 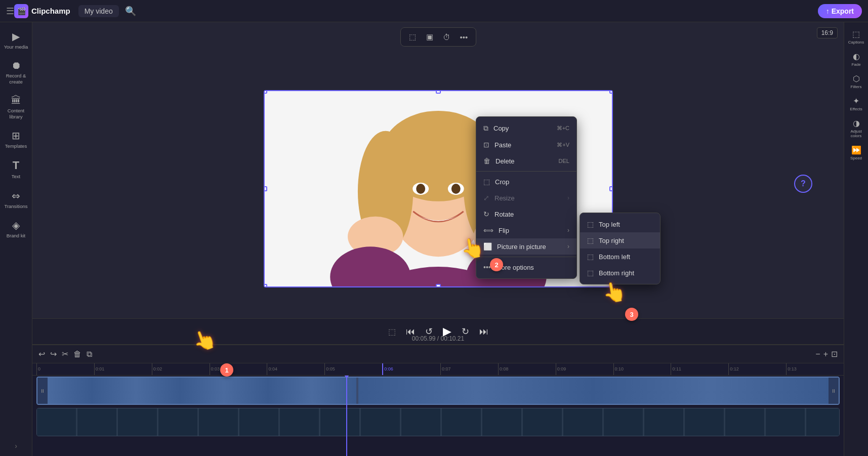 What do you see at coordinates (568, 246) in the screenshot?
I see `pip-arrow-icon: ›` at bounding box center [568, 246].